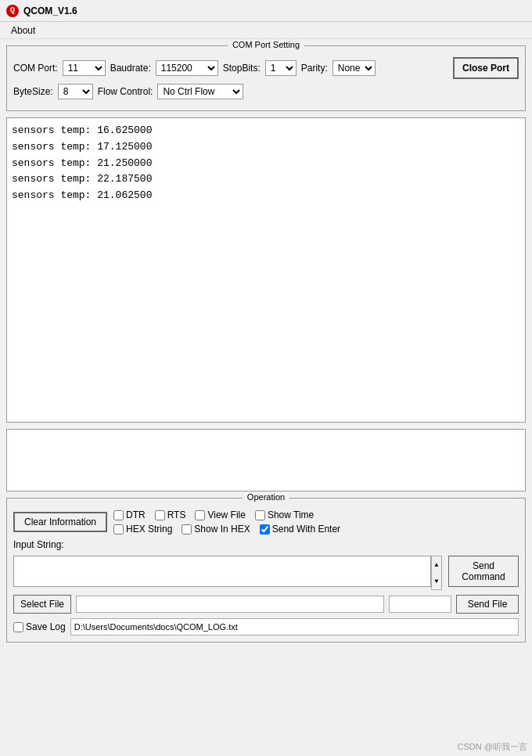 The image size is (532, 756). Describe the element at coordinates (266, 573) in the screenshot. I see `input-string-row: ▲ ▼ Send Command` at that location.